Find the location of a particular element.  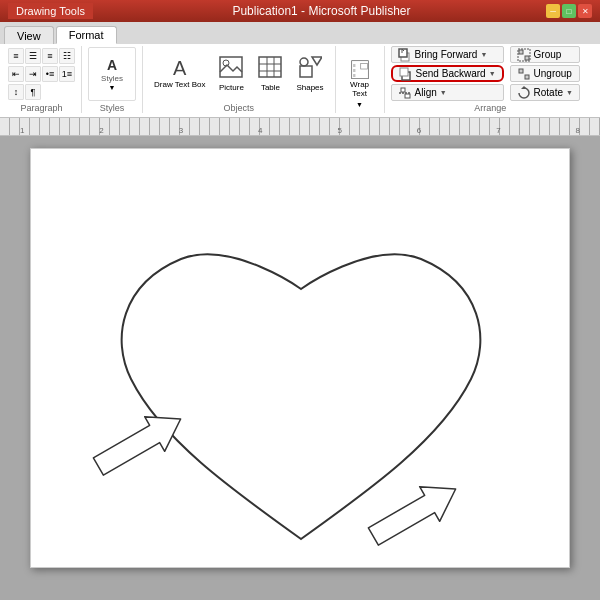

horizontal-ruler: 1 2 3 4 5 6 7 8 is located at coordinates (300, 127).